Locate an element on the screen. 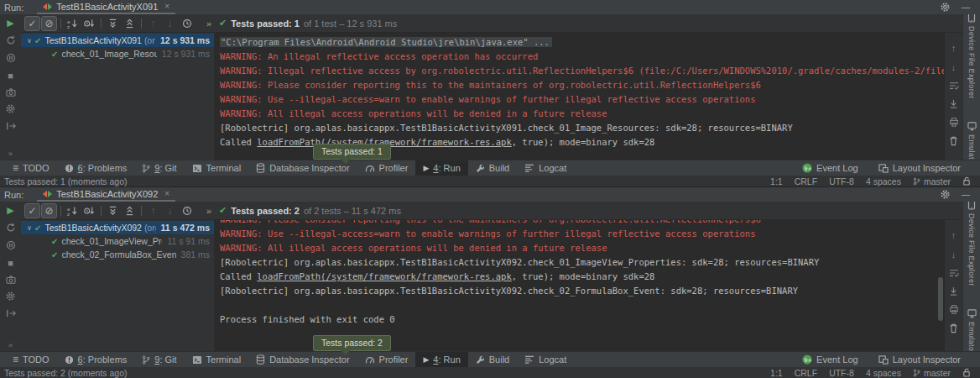 The height and width of the screenshot is (378, 980). console-file-link: loadFromPath(/system/framework/framework… is located at coordinates (384, 276).